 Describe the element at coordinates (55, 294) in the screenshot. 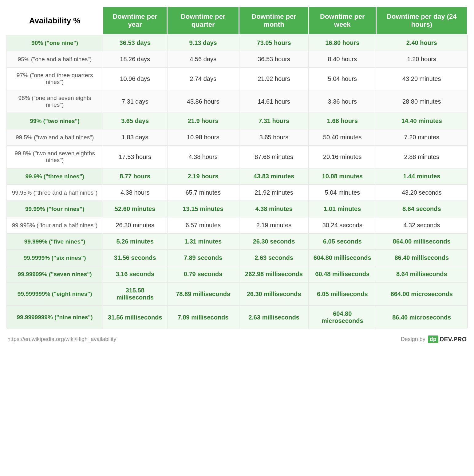

I see `cell-14-0: 99.999999% ("eight nines")` at that location.